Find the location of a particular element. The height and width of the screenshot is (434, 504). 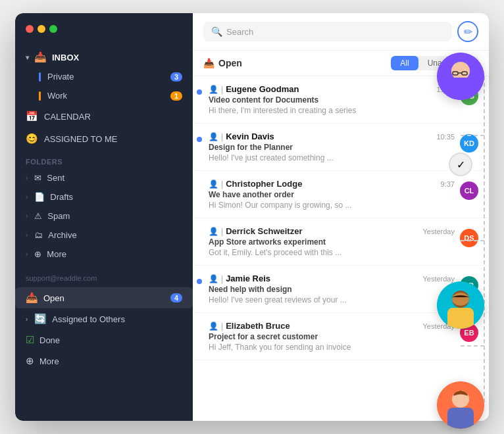

calendar-label: CALENDAR is located at coordinates (67, 117).